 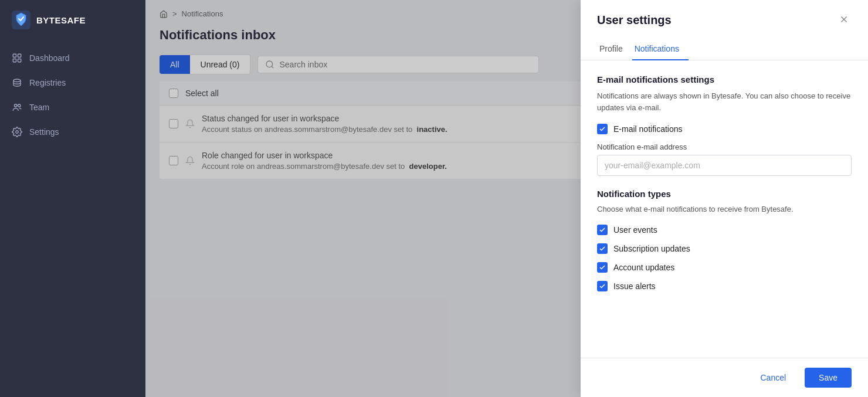 I want to click on user-events-checkbox, so click(x=602, y=230).